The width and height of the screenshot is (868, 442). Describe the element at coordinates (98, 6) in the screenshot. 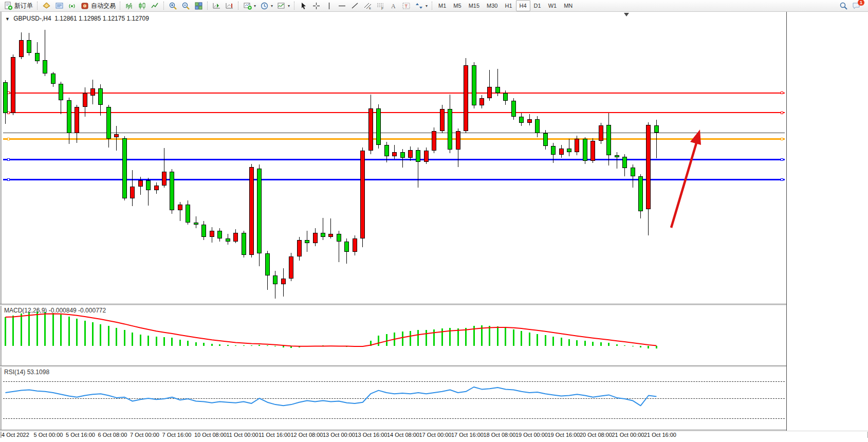

I see `autotrading-button: 自动交易` at that location.